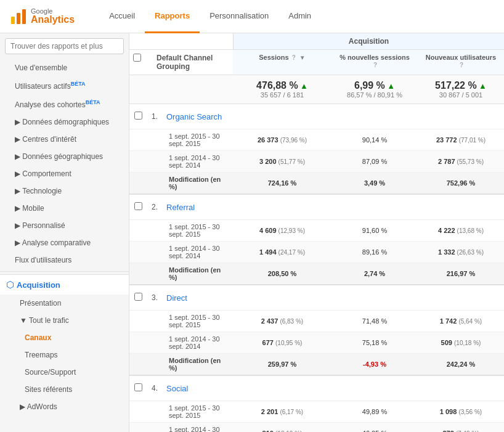  What do you see at coordinates (292, 253) in the screenshot?
I see `dr-sessions-pct-1-1: (24,17 %)` at bounding box center [292, 253].